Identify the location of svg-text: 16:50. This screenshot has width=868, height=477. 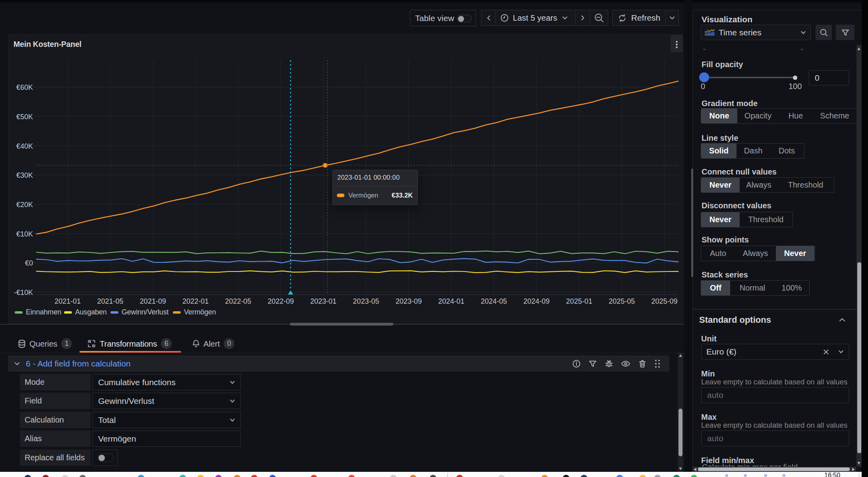
(832, 475).